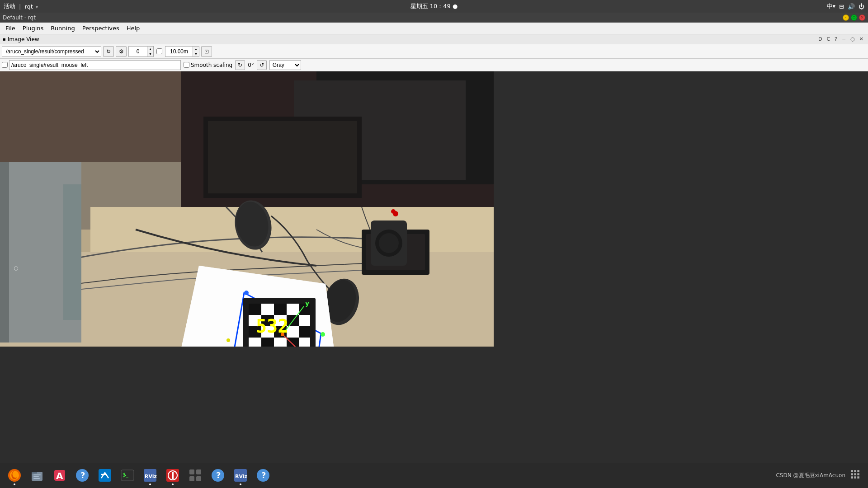 The height and width of the screenshot is (488, 868). What do you see at coordinates (173, 475) in the screenshot?
I see `taskbar-rqt-bag-icon` at bounding box center [173, 475].